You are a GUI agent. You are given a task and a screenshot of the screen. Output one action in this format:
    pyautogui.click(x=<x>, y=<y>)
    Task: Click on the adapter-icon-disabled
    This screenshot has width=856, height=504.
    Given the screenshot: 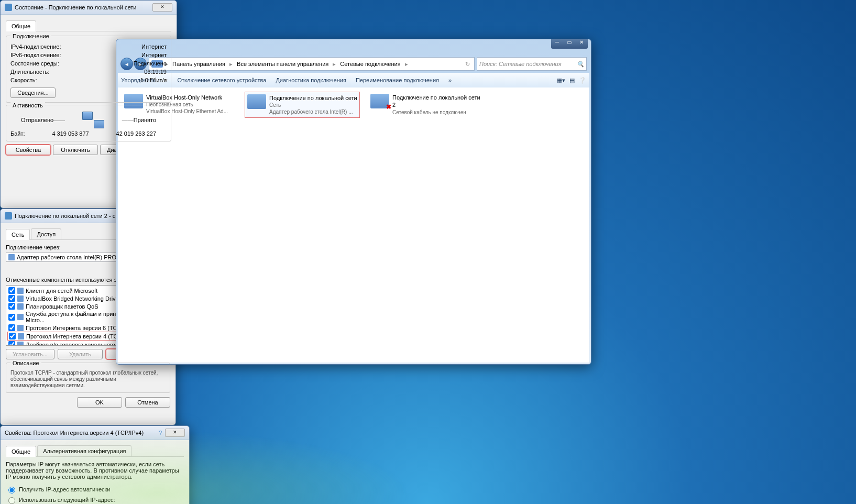 What is the action you would take?
    pyautogui.click(x=380, y=101)
    